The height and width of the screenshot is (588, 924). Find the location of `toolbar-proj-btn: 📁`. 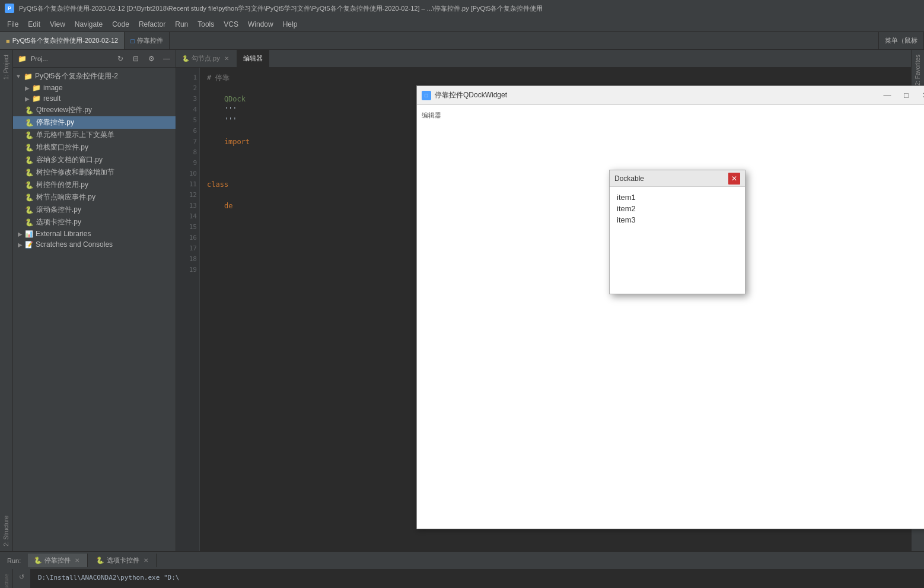

toolbar-proj-btn: 📁 is located at coordinates (22, 59).